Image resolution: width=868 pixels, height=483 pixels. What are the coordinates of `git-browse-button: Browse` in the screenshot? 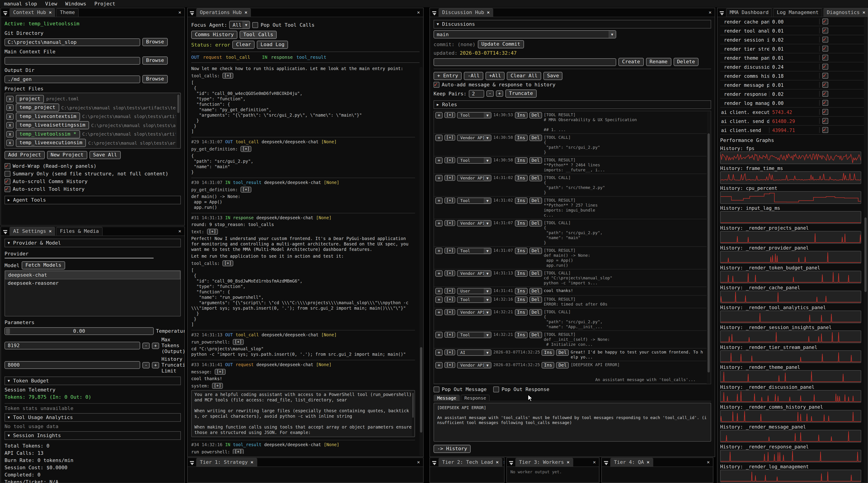 It's located at (155, 42).